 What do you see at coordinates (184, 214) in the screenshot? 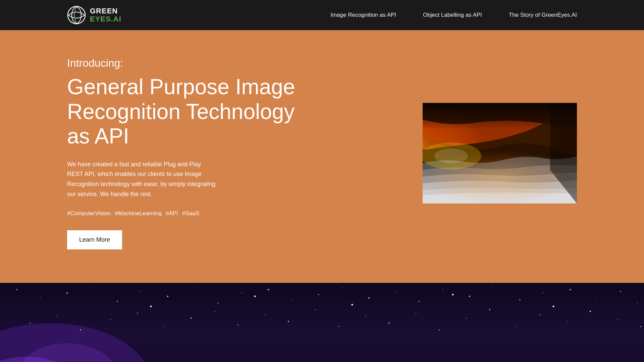
I see `hero-tags: #ComputerVision #MachineLearning #API #S…` at bounding box center [184, 214].